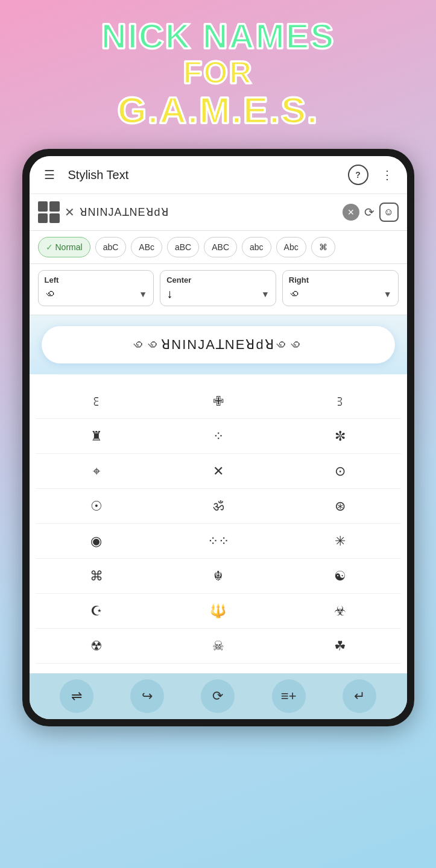 The image size is (436, 868). What do you see at coordinates (340, 436) in the screenshot?
I see `symbol-5: ✼` at bounding box center [340, 436].